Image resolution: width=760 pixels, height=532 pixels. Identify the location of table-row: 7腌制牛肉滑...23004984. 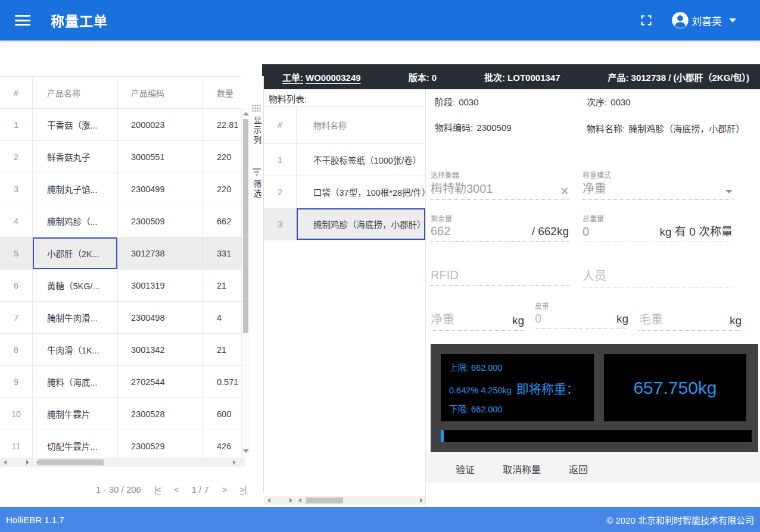
(120, 318).